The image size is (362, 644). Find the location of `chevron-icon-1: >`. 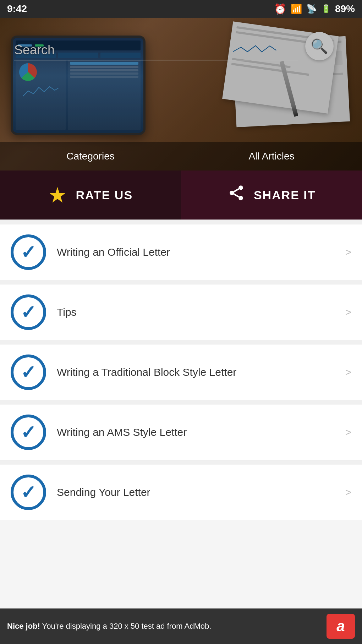

chevron-icon-1: > is located at coordinates (348, 252).